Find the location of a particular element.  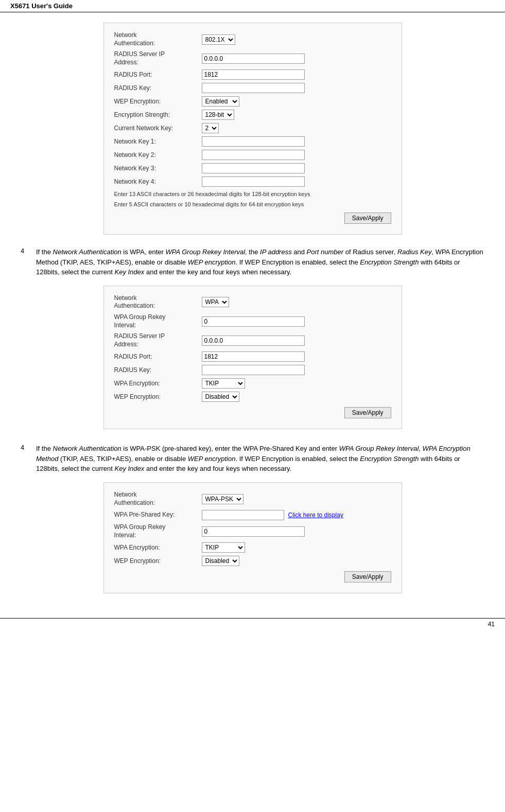

radius-ip-control is located at coordinates (253, 59).